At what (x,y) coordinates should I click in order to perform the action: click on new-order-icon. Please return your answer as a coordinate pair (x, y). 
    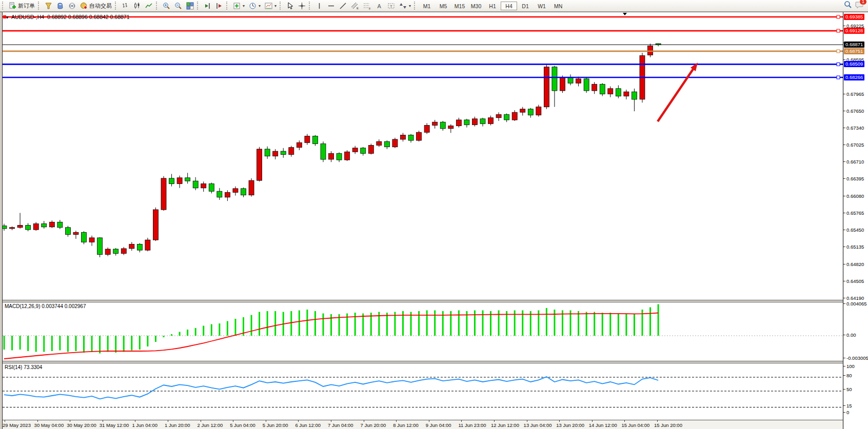
    Looking at the image, I should click on (12, 6).